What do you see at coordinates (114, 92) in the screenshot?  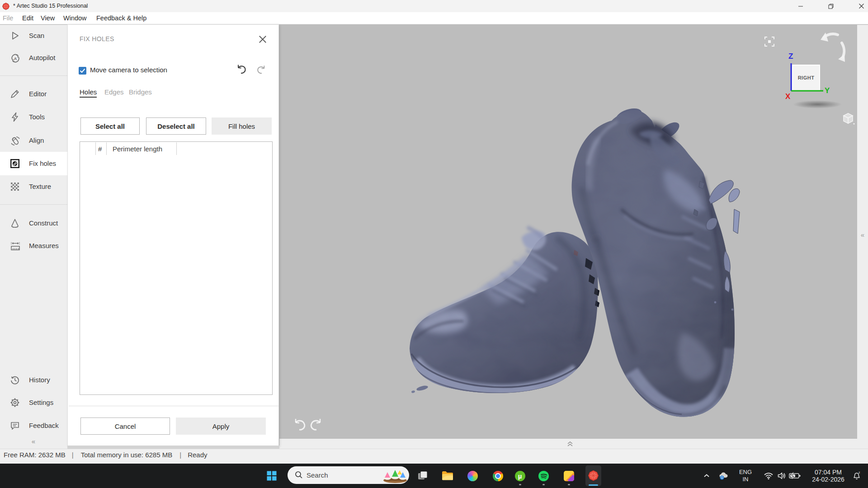 I see `tab-edges: Edges` at bounding box center [114, 92].